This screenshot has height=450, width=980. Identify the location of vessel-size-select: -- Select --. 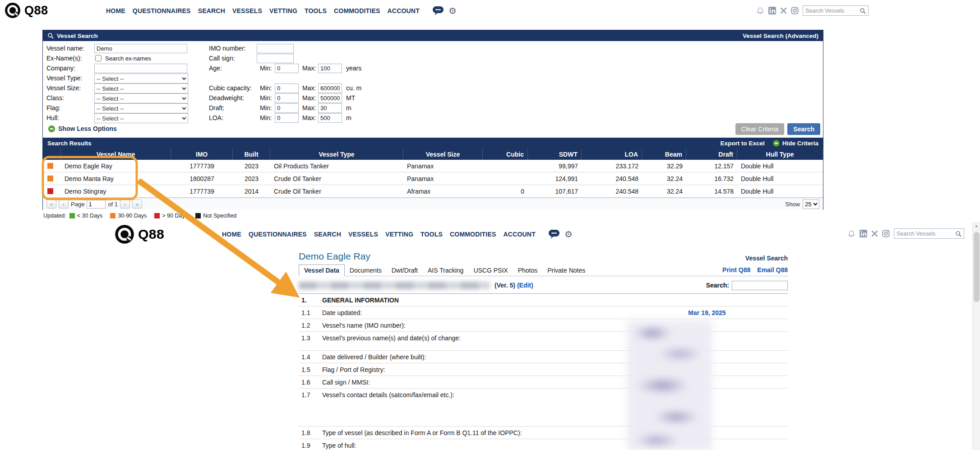
(141, 88).